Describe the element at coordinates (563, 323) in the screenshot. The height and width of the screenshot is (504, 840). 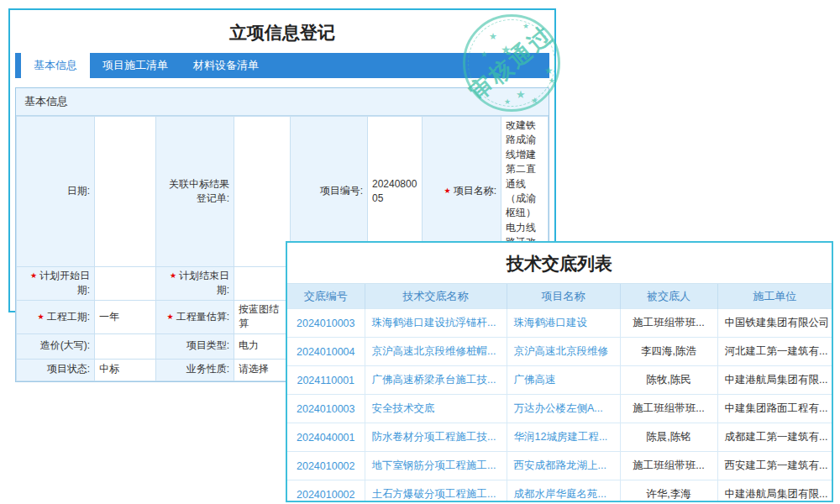
I see `project-name-link: 珠海鹤港口建设` at that location.